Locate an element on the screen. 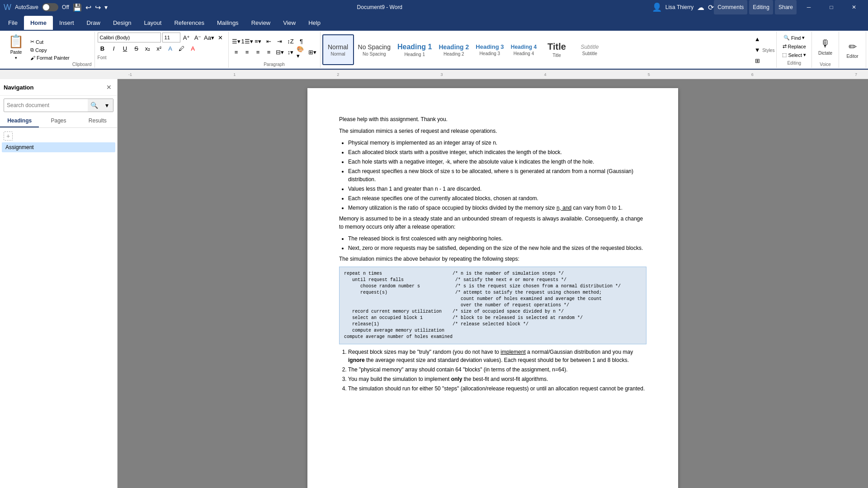 Image resolution: width=868 pixels, height=488 pixels. style-heading4: Heading 4 Heading 4 is located at coordinates (524, 50).